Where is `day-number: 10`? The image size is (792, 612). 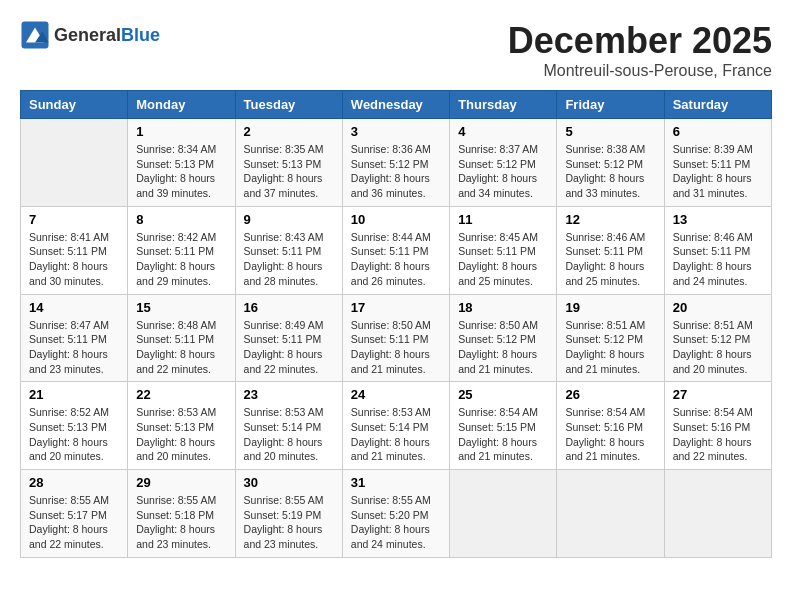 day-number: 10 is located at coordinates (396, 220).